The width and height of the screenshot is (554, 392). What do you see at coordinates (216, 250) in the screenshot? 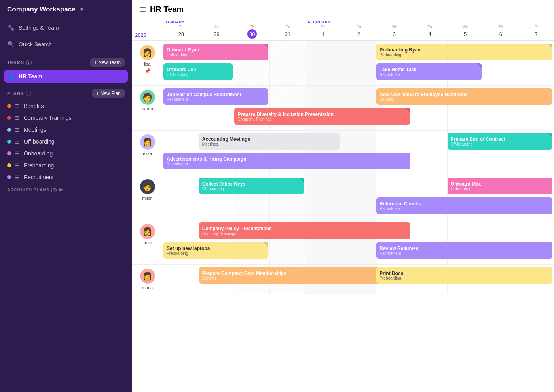
I see `task-bar-set-up-new-laptops: Set up new laptops Preboarding` at bounding box center [216, 250].